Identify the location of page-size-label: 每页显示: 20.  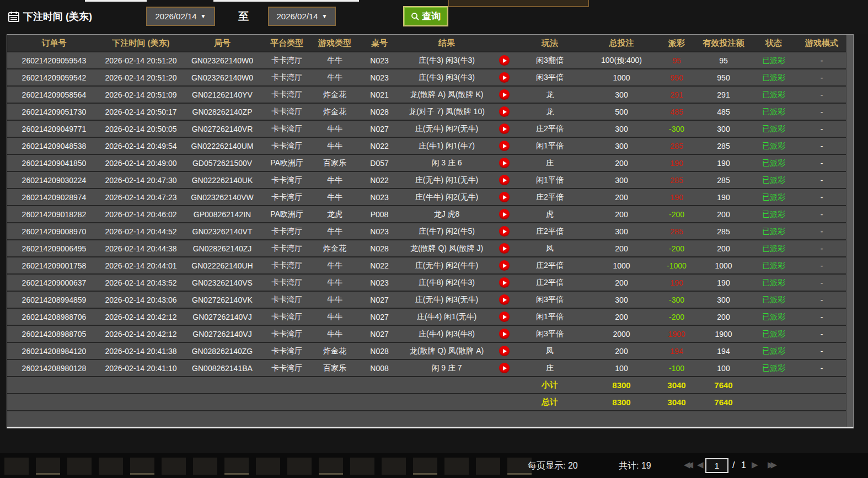
(553, 466).